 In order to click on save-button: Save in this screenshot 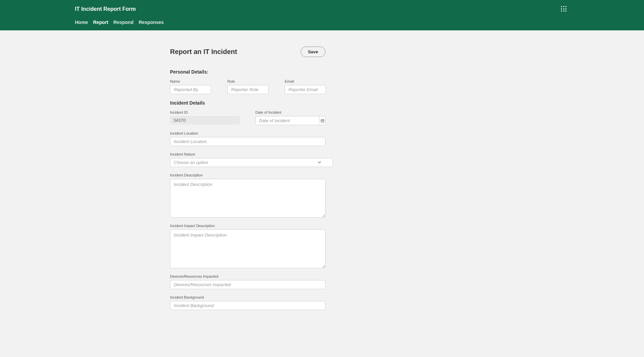, I will do `click(313, 52)`.